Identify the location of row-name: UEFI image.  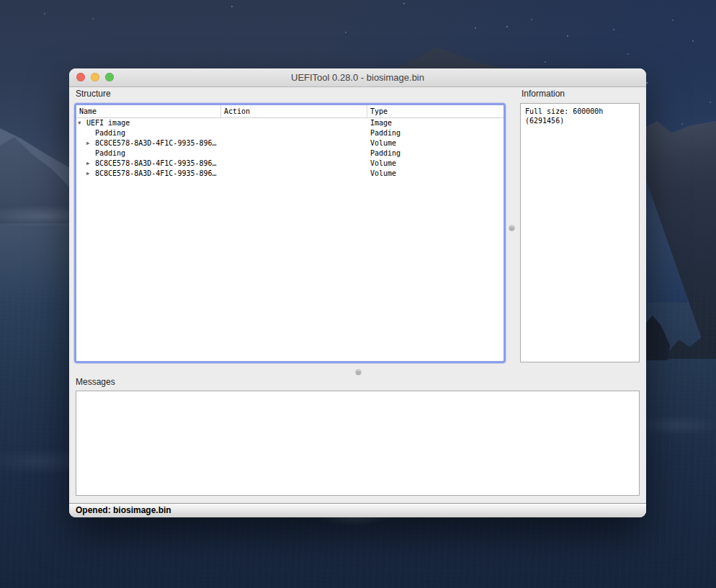
(108, 122).